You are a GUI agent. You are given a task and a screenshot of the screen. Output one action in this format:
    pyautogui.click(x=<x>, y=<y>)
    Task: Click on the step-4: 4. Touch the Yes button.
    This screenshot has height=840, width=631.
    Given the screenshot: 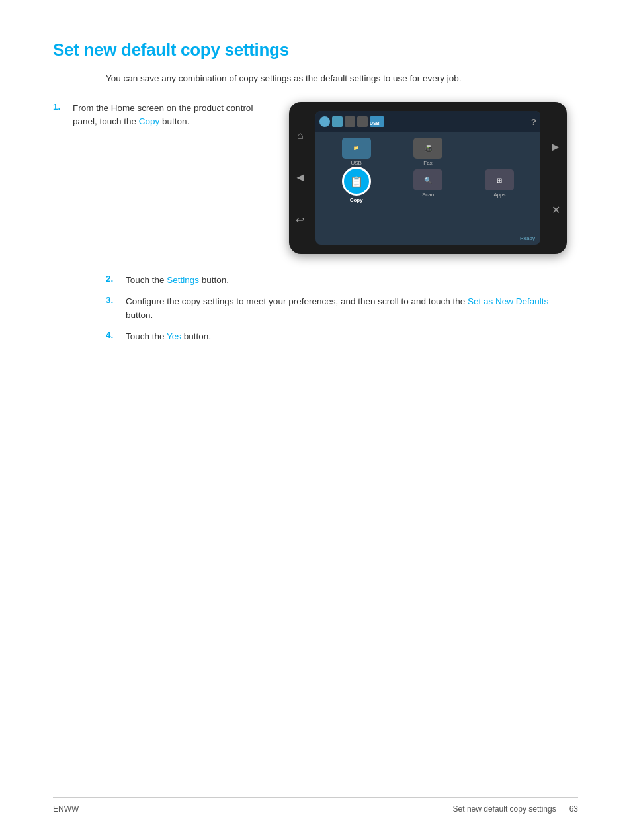 What is the action you would take?
    pyautogui.click(x=342, y=337)
    